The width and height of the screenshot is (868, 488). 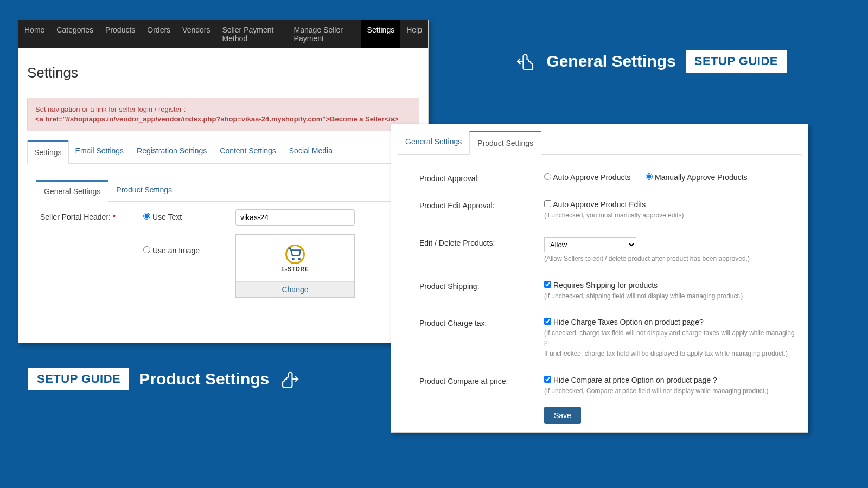 I want to click on pointing-hand-right-icon, so click(x=290, y=379).